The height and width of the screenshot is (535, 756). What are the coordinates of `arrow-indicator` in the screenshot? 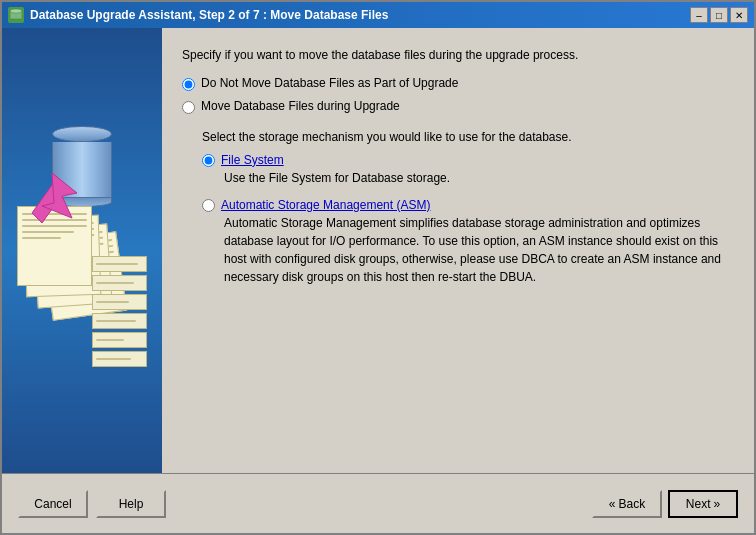 It's located at (50, 197).